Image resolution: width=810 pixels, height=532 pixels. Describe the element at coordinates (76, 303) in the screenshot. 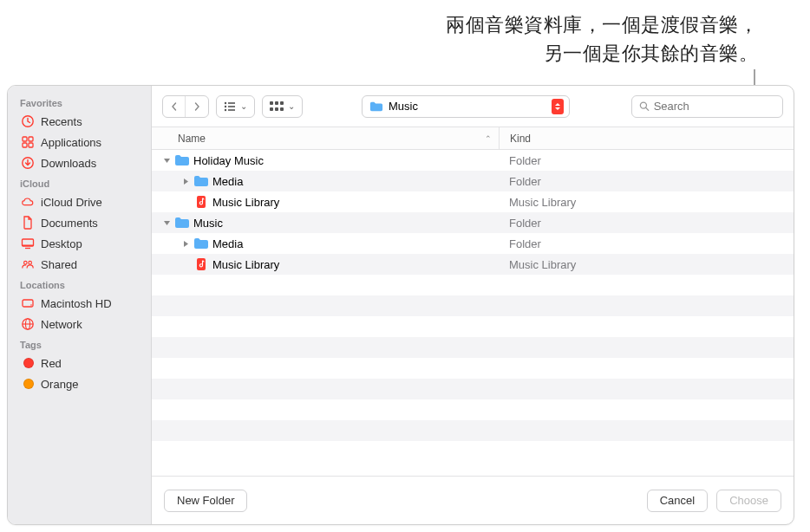

I see `sidebar-item-label: Macintosh HD` at that location.